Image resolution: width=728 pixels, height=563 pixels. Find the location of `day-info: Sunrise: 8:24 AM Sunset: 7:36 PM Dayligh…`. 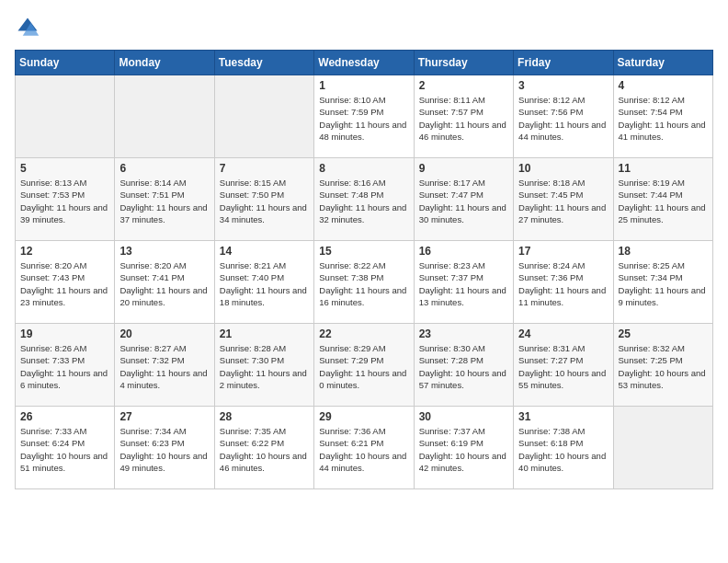

day-info: Sunrise: 8:24 AM Sunset: 7:36 PM Dayligh… is located at coordinates (563, 283).